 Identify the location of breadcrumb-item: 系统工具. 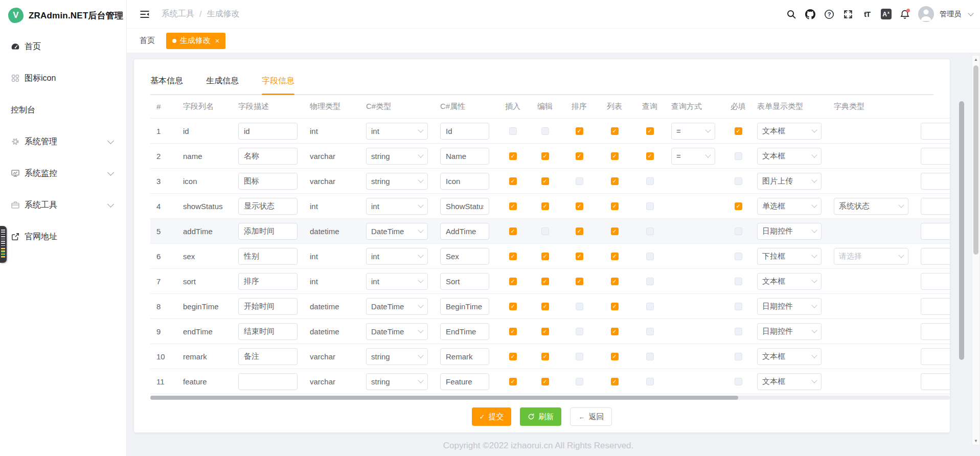
(178, 14).